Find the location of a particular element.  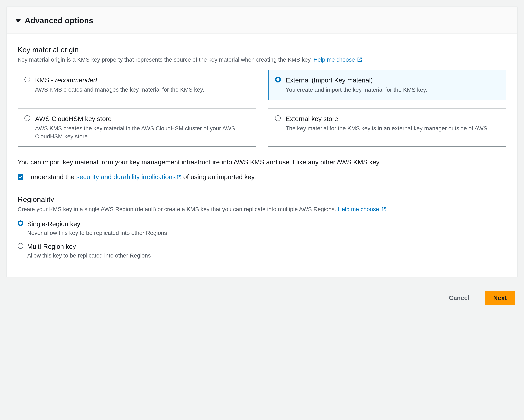

option-title: External (Import Key material) is located at coordinates (393, 80).